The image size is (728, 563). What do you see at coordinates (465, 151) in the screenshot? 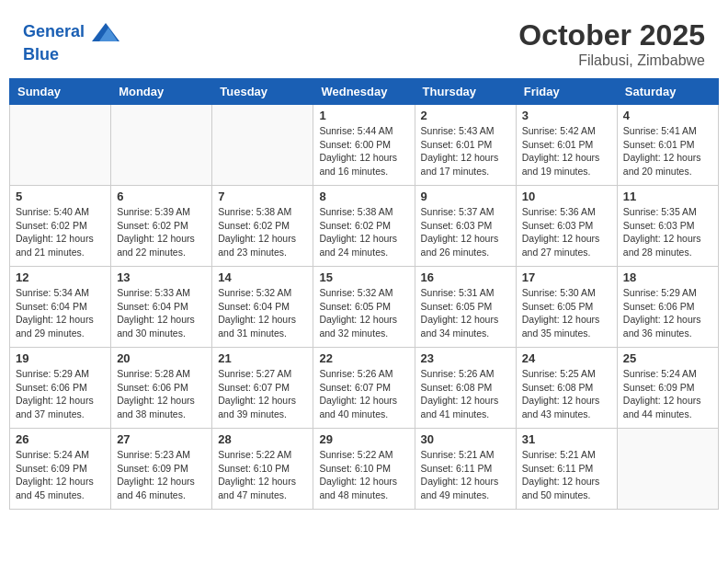
I see `day-info: Sunrise: 5:43 AM Sunset: 6:01 PM Dayligh…` at bounding box center [465, 151].